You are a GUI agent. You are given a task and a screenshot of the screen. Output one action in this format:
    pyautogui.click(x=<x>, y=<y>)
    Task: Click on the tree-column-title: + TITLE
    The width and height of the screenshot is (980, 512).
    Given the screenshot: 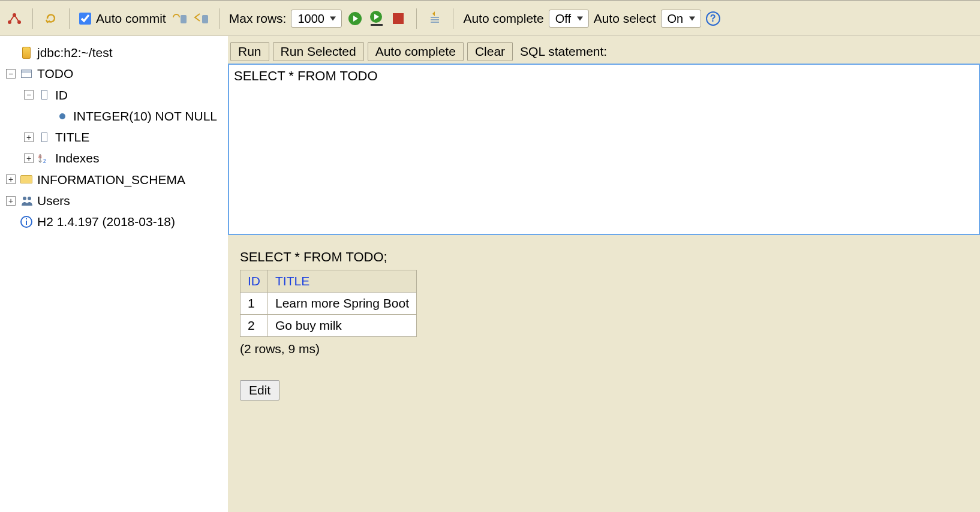 What is the action you would take?
    pyautogui.click(x=114, y=137)
    